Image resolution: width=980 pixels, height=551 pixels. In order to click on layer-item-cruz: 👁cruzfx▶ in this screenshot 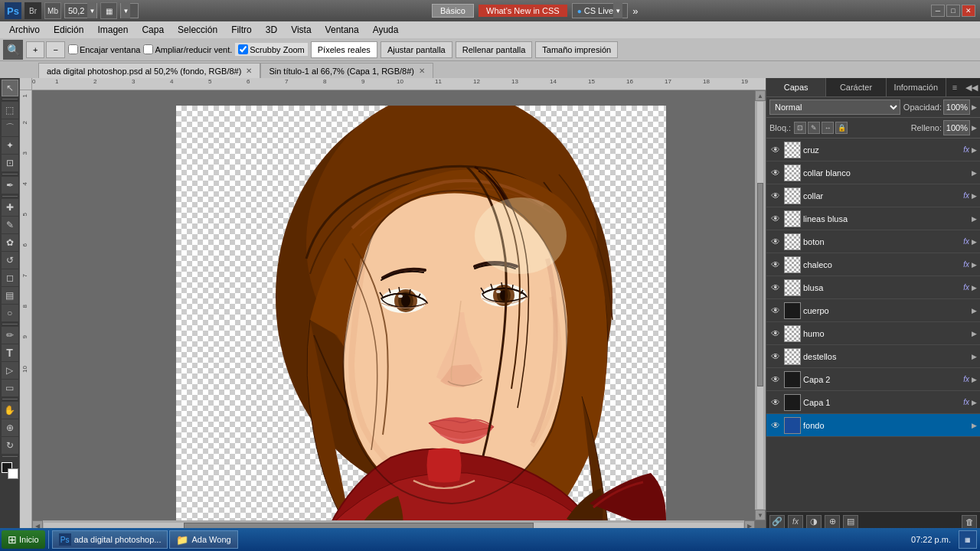, I will do `click(873, 150)`.